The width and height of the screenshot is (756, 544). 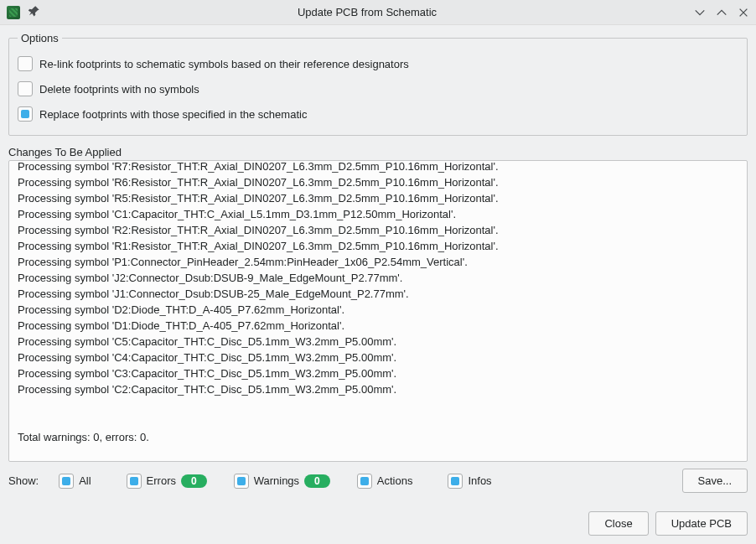 What do you see at coordinates (161, 481) in the screenshot?
I see `filter-errors-label: Errors` at bounding box center [161, 481].